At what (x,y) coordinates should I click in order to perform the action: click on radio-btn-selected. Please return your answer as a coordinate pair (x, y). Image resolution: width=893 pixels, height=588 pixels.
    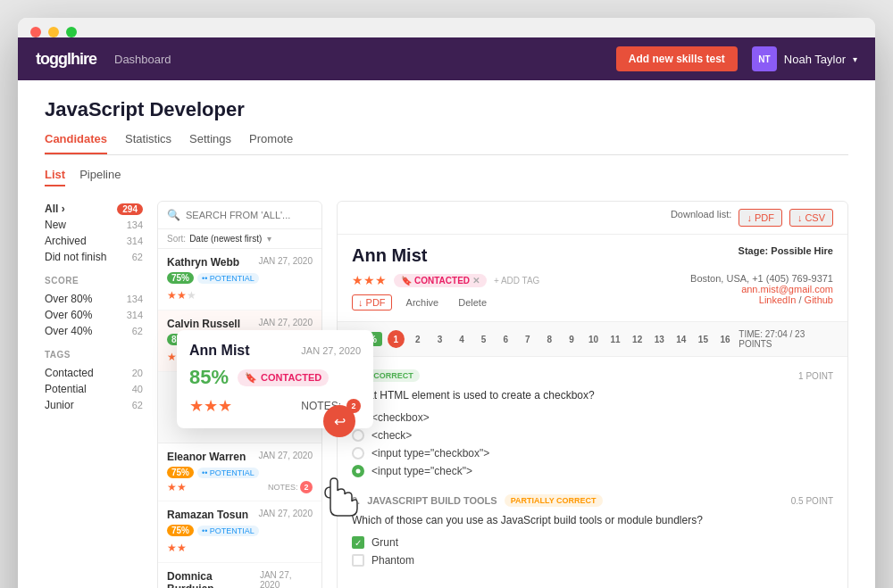
    Looking at the image, I should click on (358, 471).